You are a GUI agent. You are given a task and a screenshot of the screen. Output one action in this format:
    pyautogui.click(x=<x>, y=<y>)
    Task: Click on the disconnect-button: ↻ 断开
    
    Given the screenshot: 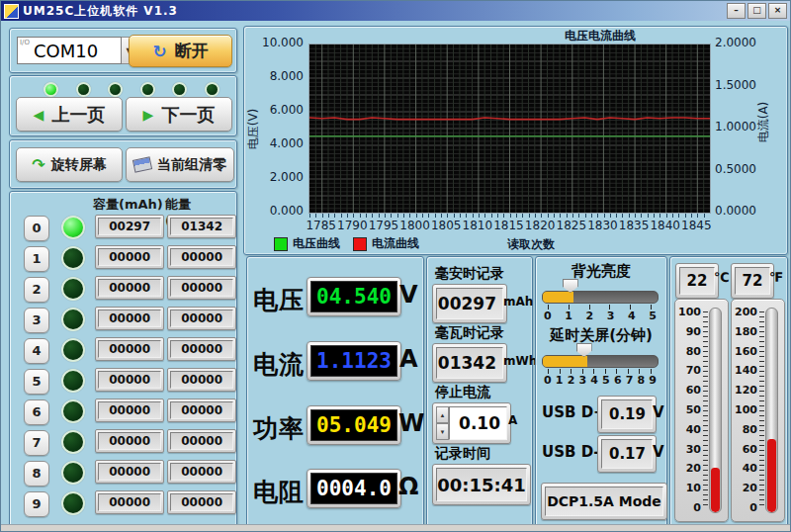 What is the action you would take?
    pyautogui.click(x=180, y=51)
    